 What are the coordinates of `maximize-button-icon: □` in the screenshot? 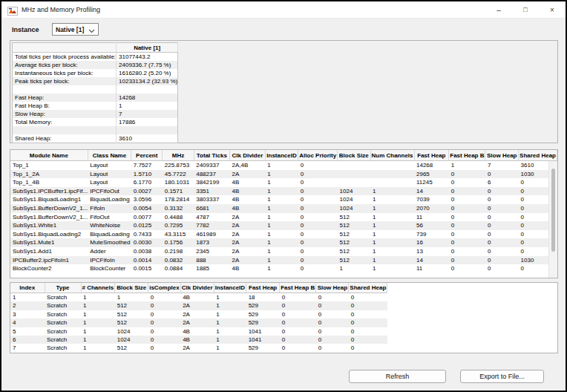 It's located at (525, 10).